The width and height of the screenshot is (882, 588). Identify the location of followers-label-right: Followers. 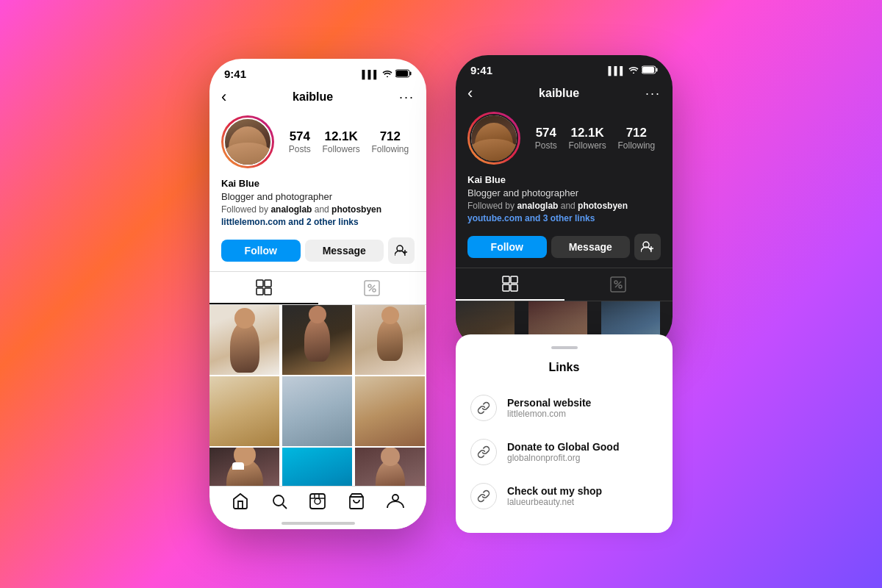
(587, 146).